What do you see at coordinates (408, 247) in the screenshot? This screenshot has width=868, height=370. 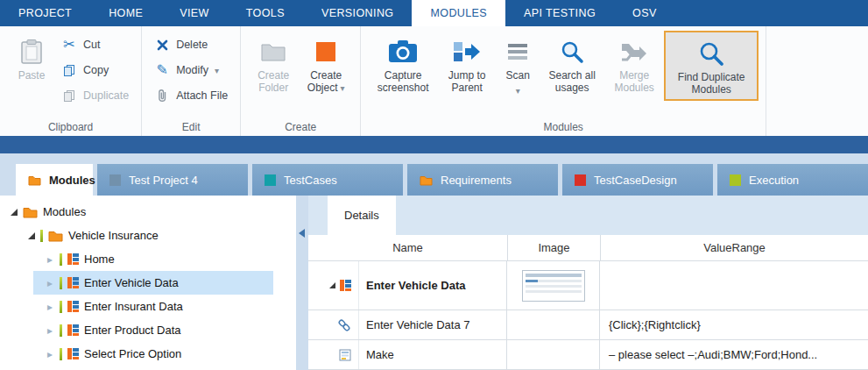 I see `column-header-name: Name` at bounding box center [408, 247].